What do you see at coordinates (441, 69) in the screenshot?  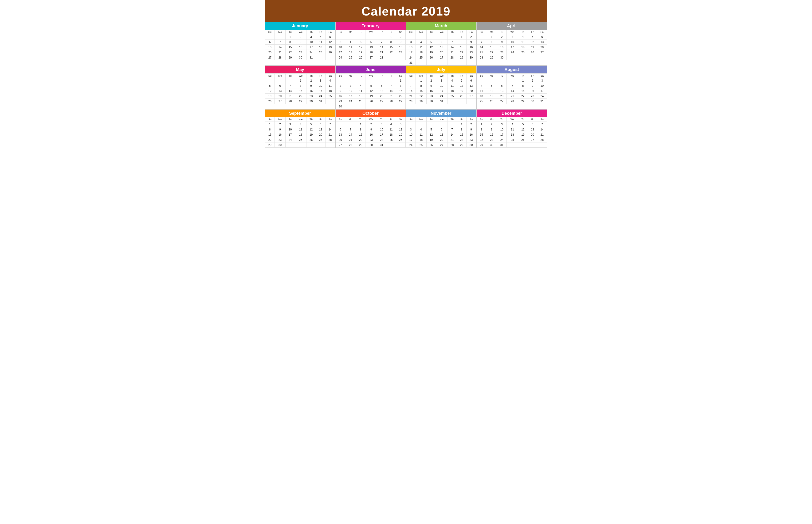 I see `month-header-jul: July` at bounding box center [441, 69].